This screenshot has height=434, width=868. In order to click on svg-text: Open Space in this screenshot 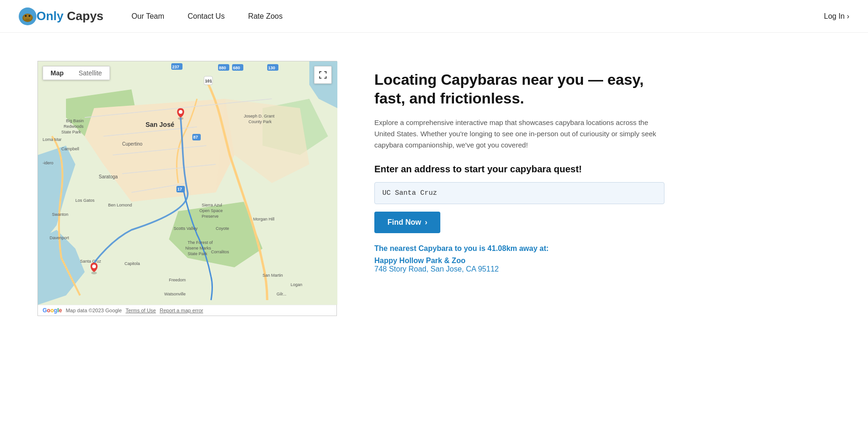, I will do `click(211, 211)`.